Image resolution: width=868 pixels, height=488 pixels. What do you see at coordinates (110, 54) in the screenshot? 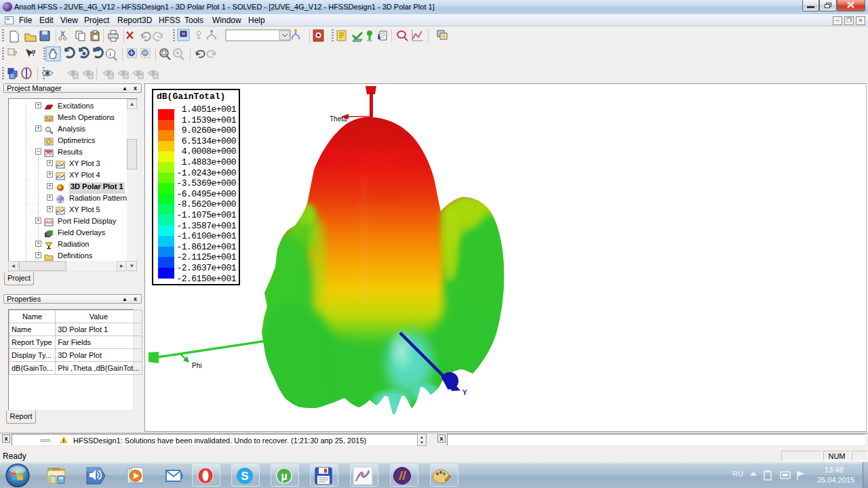
I see `svg-text: i` at bounding box center [110, 54].